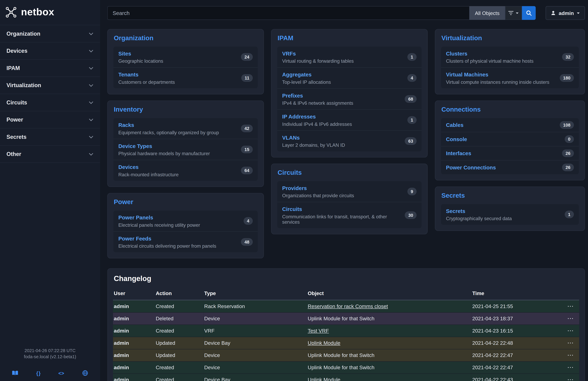 Image resolution: width=588 pixels, height=381 pixels. What do you see at coordinates (299, 117) in the screenshot?
I see `item-link: IP Addresses` at bounding box center [299, 117].